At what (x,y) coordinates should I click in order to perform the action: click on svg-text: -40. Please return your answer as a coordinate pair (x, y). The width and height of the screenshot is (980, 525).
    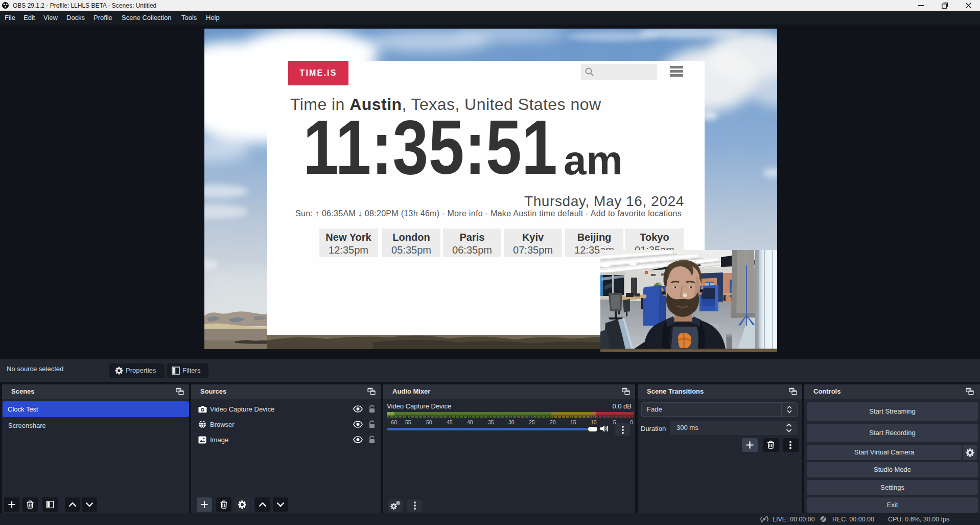
    Looking at the image, I should click on (469, 422).